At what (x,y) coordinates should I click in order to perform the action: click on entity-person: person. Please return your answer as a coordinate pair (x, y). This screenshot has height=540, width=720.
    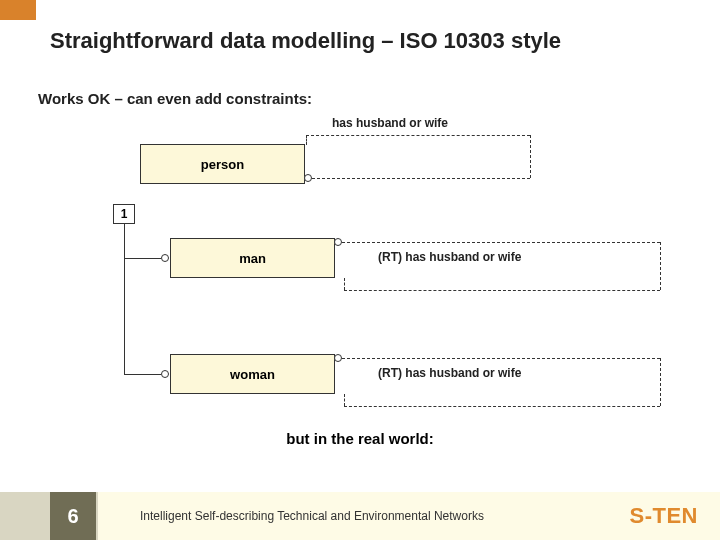
    Looking at the image, I should click on (222, 164).